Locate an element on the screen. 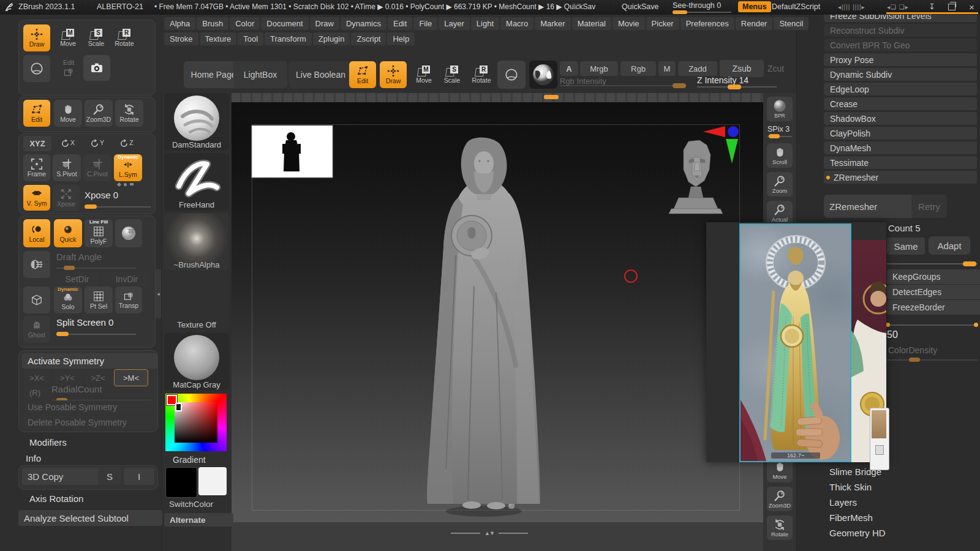  geometry-button: Dynamic Subdiv is located at coordinates (900, 75).